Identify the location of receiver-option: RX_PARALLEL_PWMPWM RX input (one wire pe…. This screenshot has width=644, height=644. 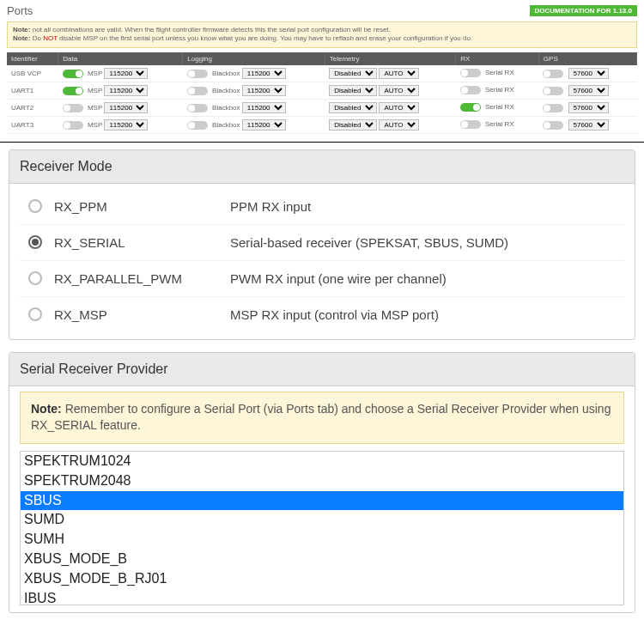
(322, 279).